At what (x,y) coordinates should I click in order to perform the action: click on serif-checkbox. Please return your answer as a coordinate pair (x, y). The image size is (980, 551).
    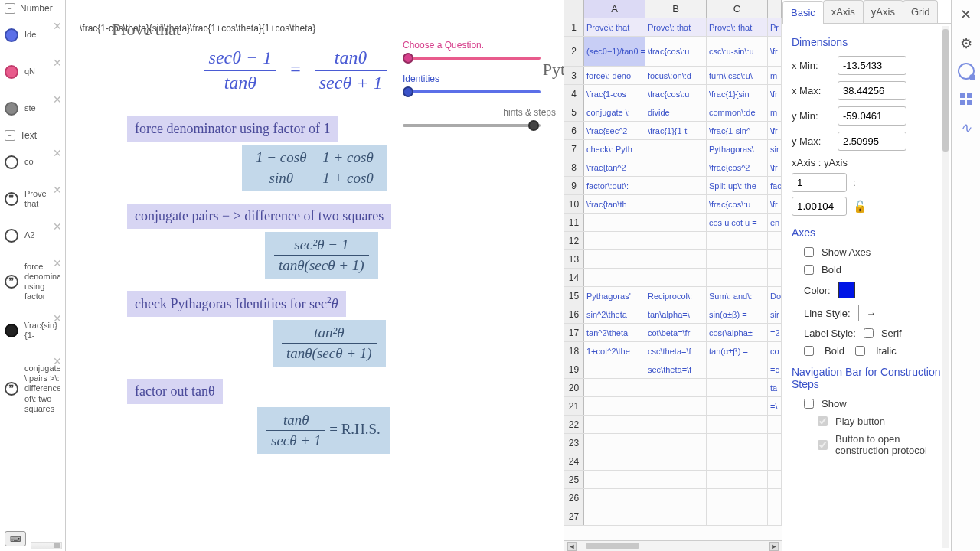
    Looking at the image, I should click on (868, 334).